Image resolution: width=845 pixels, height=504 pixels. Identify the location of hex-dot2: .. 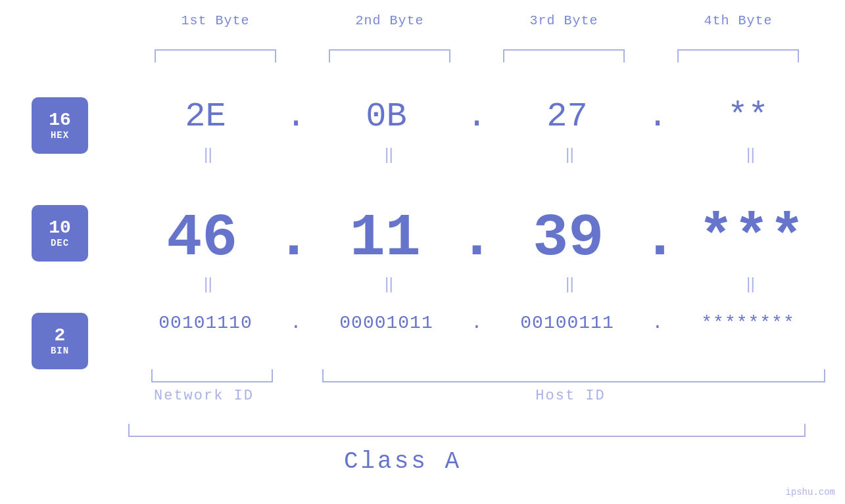
(477, 117).